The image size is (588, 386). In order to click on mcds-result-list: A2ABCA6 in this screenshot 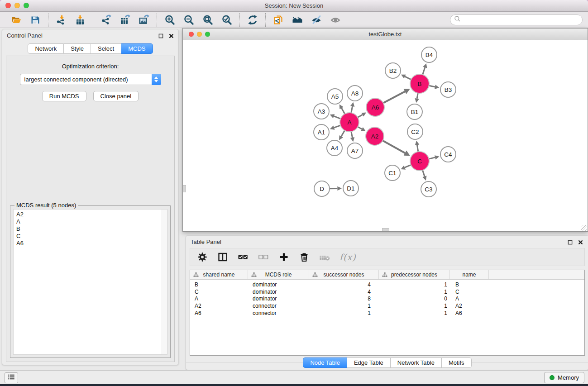, I will do `click(91, 282)`.